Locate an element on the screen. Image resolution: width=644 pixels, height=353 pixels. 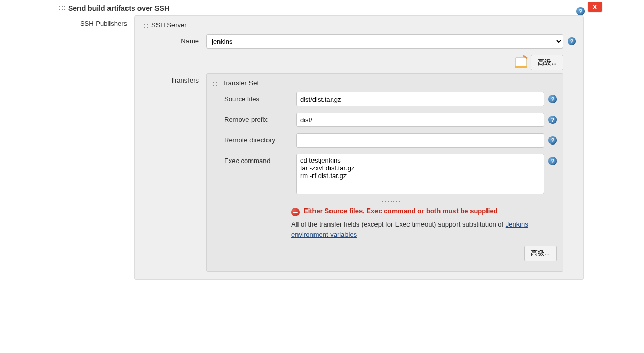
hint-text: All of the transfer fields (except for E… is located at coordinates (424, 229).